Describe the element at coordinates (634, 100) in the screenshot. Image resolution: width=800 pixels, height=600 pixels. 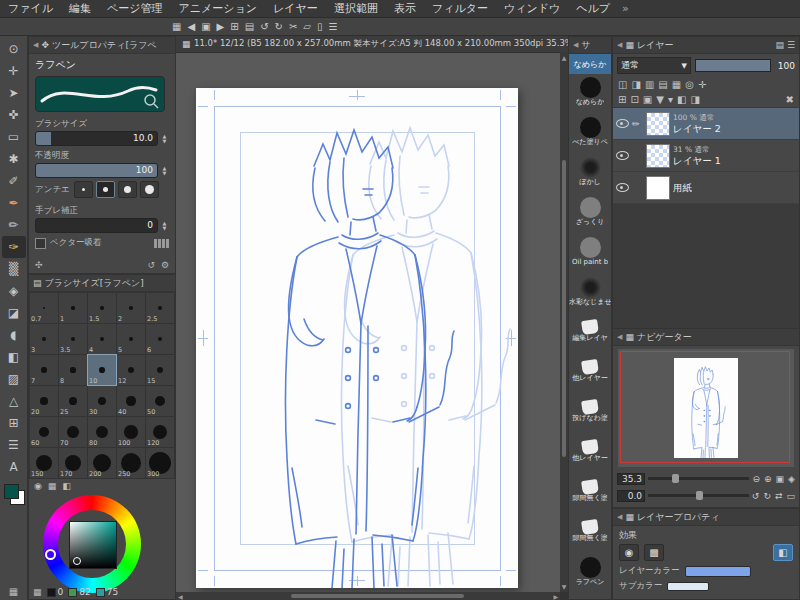
I see `new-vector-layer-icon: ⊡` at that location.